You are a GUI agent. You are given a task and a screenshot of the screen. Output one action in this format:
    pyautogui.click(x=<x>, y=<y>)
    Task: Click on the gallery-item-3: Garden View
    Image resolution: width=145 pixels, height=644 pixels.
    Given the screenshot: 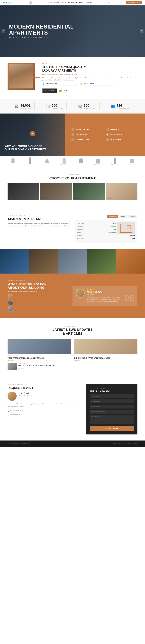 What is the action you would take?
    pyautogui.click(x=89, y=192)
    